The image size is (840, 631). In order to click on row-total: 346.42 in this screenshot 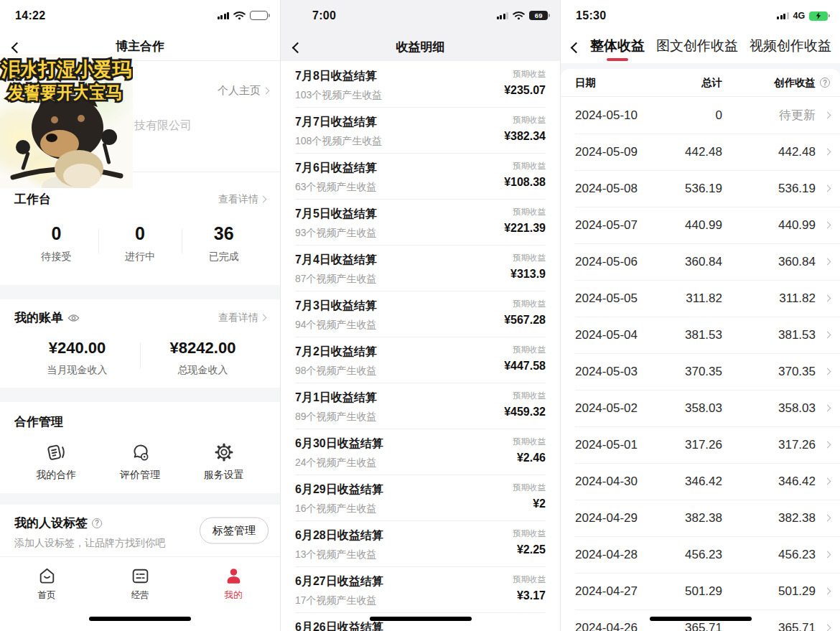, I will do `click(691, 482)`.